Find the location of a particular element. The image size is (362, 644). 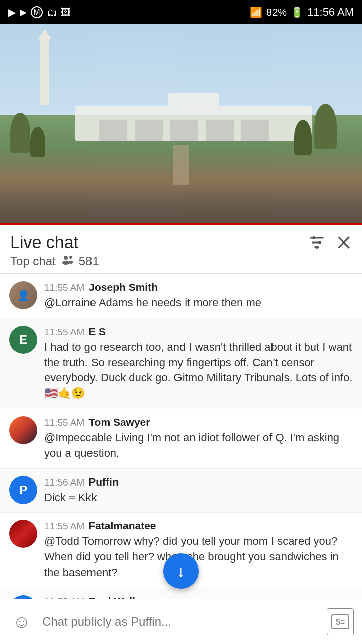

top-chat-row: Top chat 581 is located at coordinates (181, 261).